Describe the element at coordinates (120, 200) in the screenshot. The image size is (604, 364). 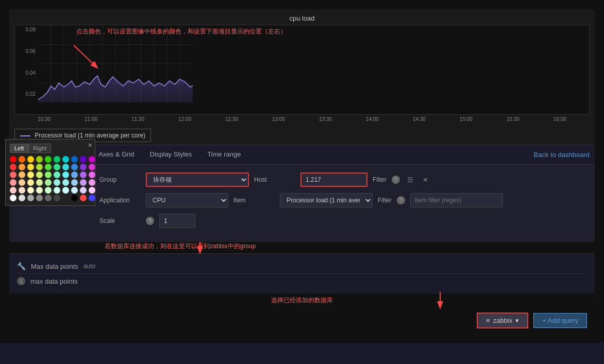
I see `application-label: Application` at that location.